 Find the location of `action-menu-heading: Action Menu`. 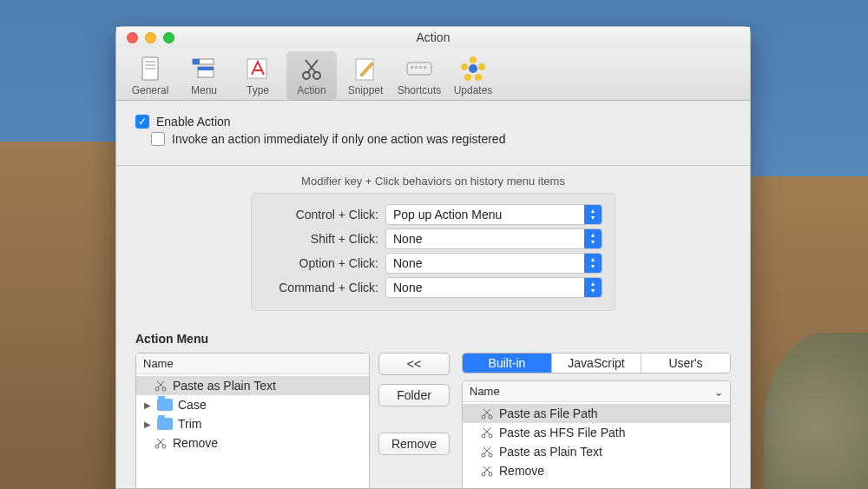

action-menu-heading: Action Menu is located at coordinates (433, 339).